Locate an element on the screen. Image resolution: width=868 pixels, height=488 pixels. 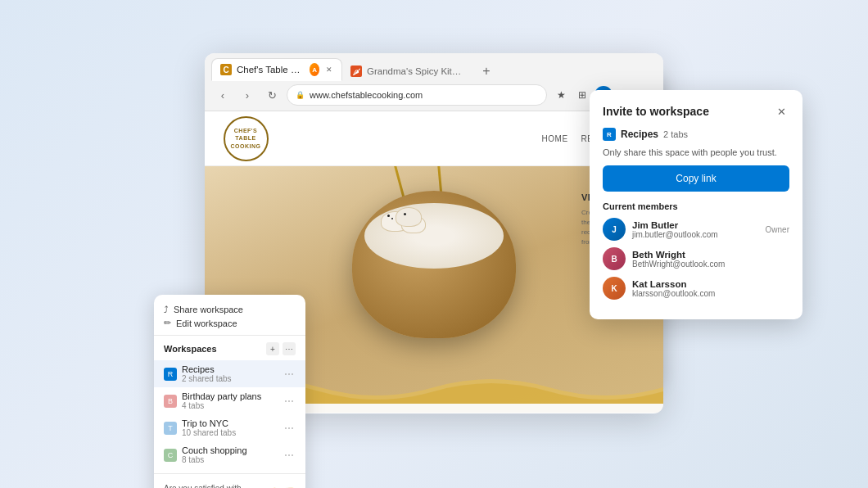
member-row-jim: J Jim Butler jim.butler@outlook.com Owne… is located at coordinates (696, 229).